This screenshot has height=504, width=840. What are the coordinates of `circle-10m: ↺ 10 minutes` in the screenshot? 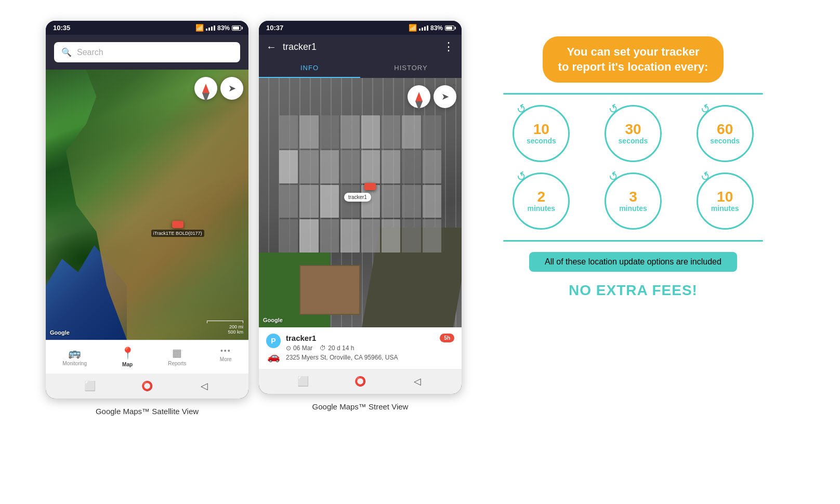 It's located at (725, 201).